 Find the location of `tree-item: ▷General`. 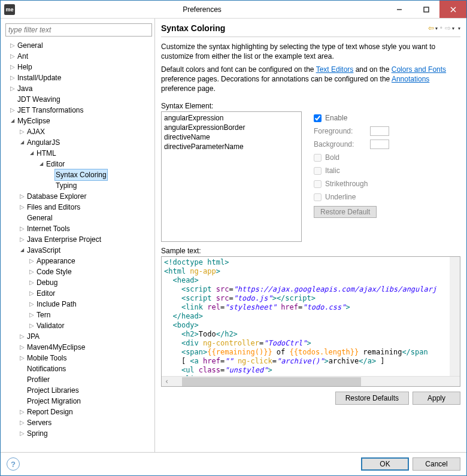

tree-item: ▷General is located at coordinates (79, 46).